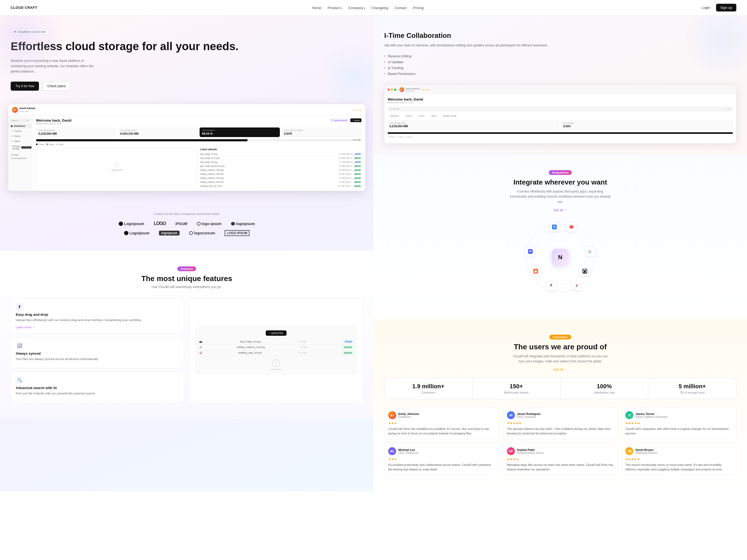 This screenshot has width=747, height=560. What do you see at coordinates (335, 8) in the screenshot?
I see `nav-item-product: Product` at bounding box center [335, 8].